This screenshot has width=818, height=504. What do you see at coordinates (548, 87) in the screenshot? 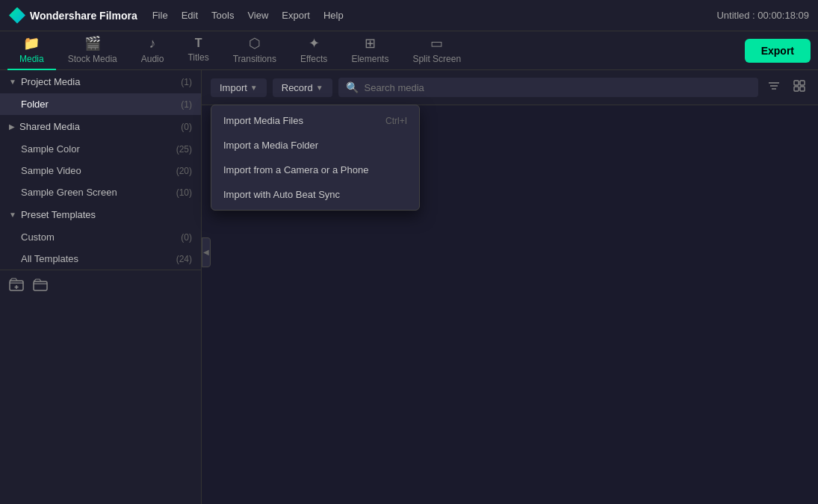
I see `search-box: 🔍` at bounding box center [548, 87].